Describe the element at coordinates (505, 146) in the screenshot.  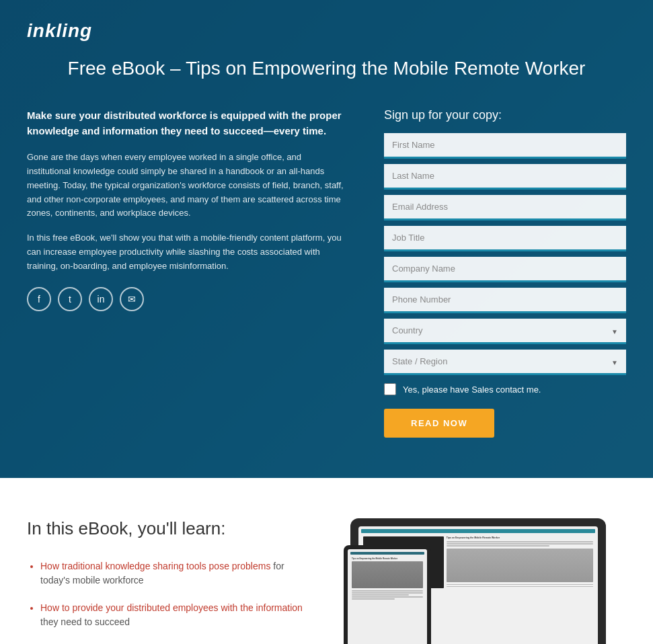
I see `first-name-group` at that location.